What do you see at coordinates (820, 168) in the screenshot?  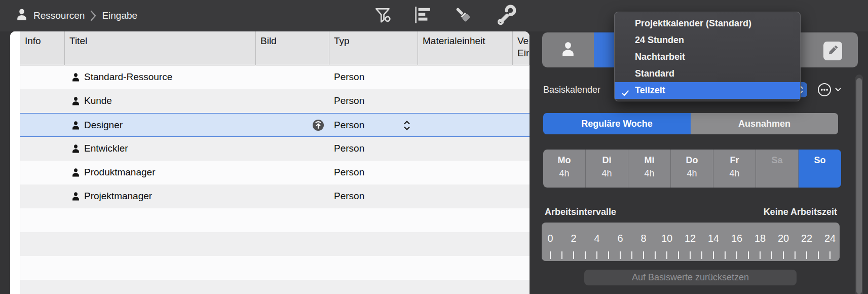 I see `weekday-button-so: So` at bounding box center [820, 168].